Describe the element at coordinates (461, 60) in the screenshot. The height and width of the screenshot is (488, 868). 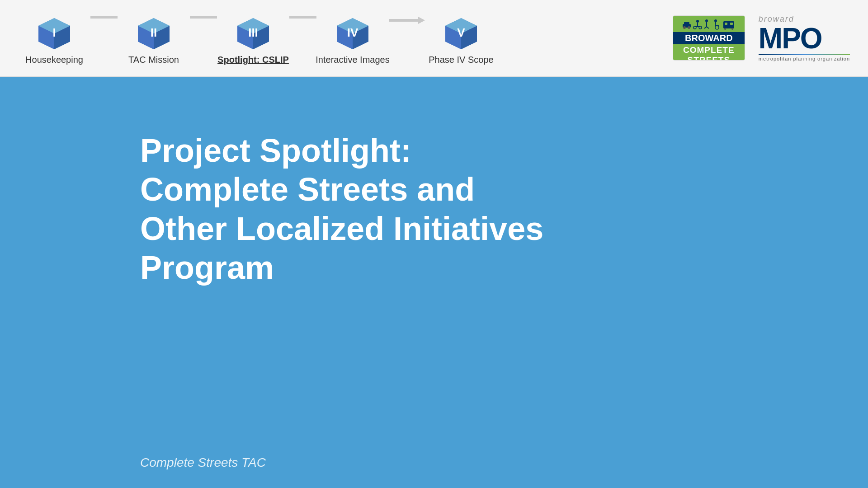
I see `step-v-label: Phase IV Scope` at that location.